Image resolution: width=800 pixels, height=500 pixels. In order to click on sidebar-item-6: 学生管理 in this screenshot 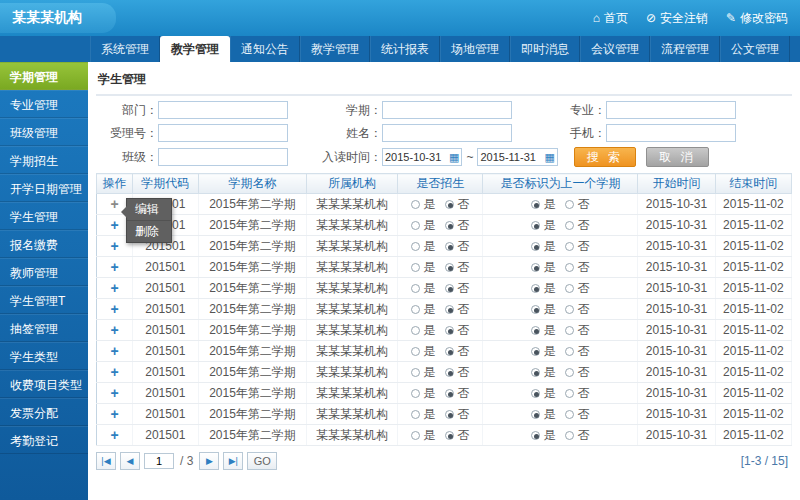, I will do `click(44, 216)`.